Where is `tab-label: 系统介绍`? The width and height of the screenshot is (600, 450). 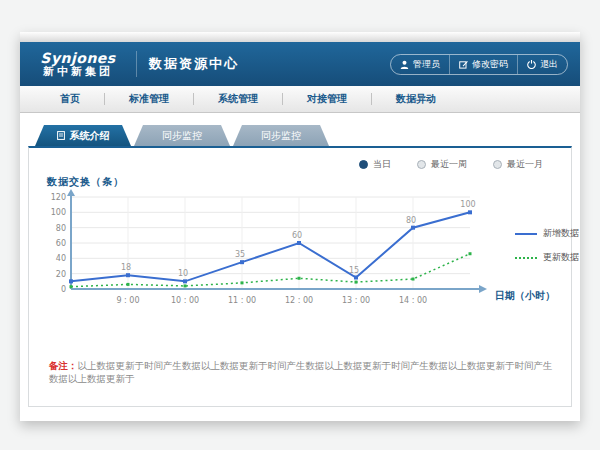 tab-label: 系统介绍 is located at coordinates (90, 136).